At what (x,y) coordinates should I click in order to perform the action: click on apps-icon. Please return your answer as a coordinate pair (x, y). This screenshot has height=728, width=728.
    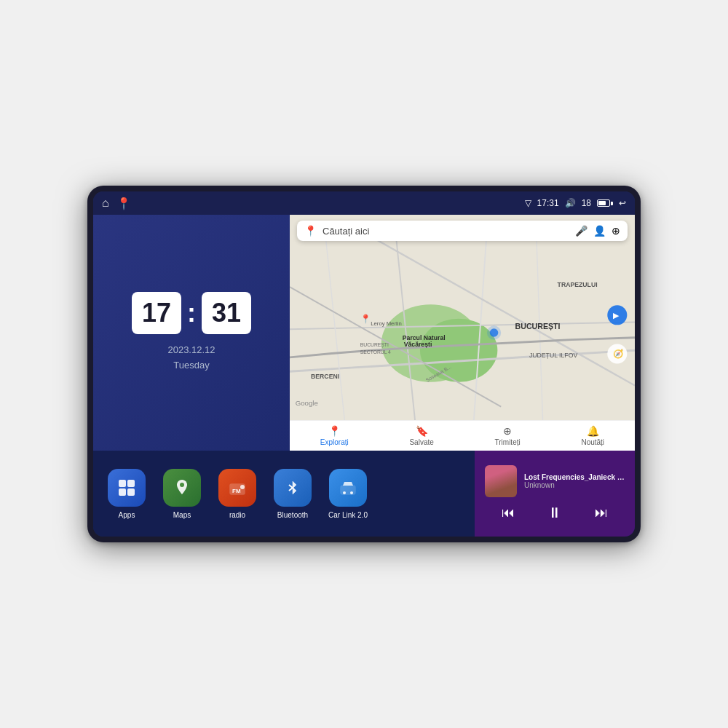
    Looking at the image, I should click on (127, 488).